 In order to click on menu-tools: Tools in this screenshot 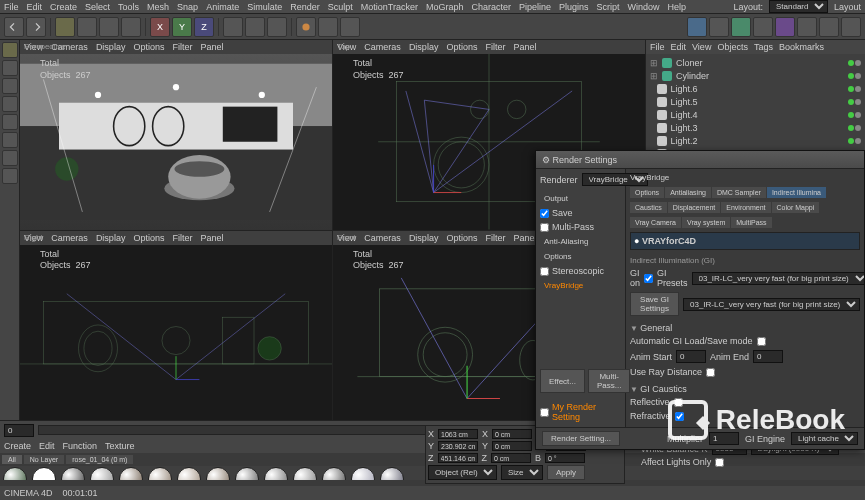, I will do `click(128, 7)`.